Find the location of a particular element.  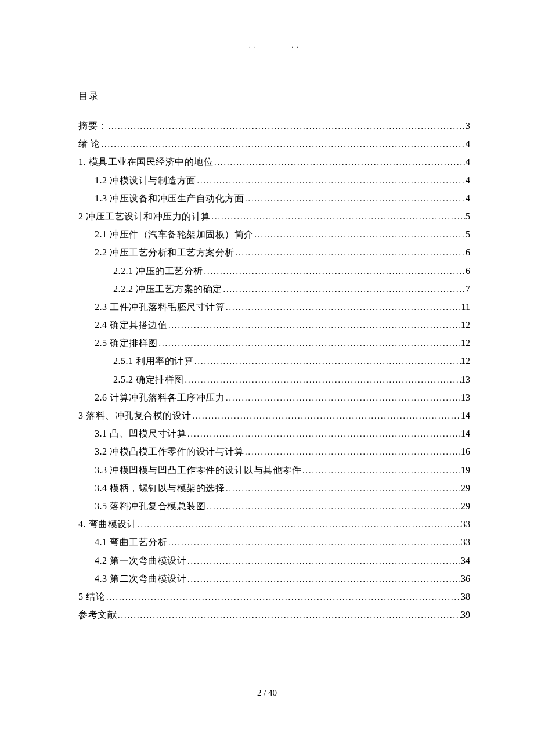

toc-entry: 3 落料、冲孔复合模的设计14 is located at coordinates (274, 416).